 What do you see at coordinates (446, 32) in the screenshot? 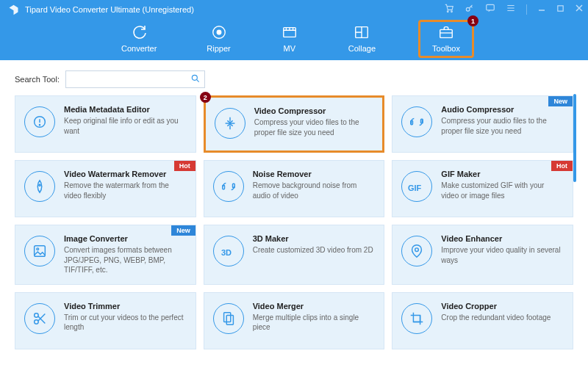
I see `toolbox-icon` at bounding box center [446, 32].